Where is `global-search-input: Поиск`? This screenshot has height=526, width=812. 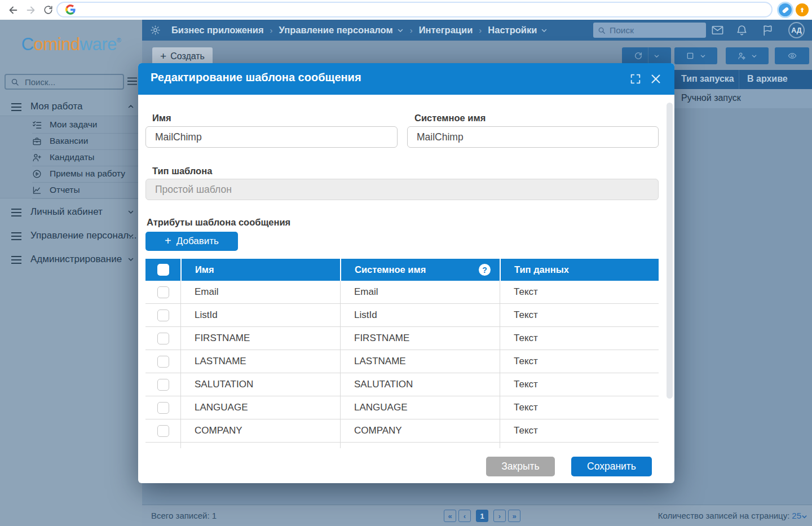
global-search-input: Поиск is located at coordinates (650, 30).